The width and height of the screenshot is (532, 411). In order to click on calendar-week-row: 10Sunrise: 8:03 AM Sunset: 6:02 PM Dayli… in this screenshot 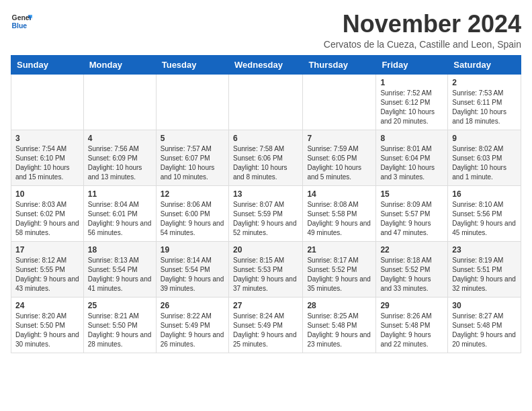, I will do `click(266, 214)`.